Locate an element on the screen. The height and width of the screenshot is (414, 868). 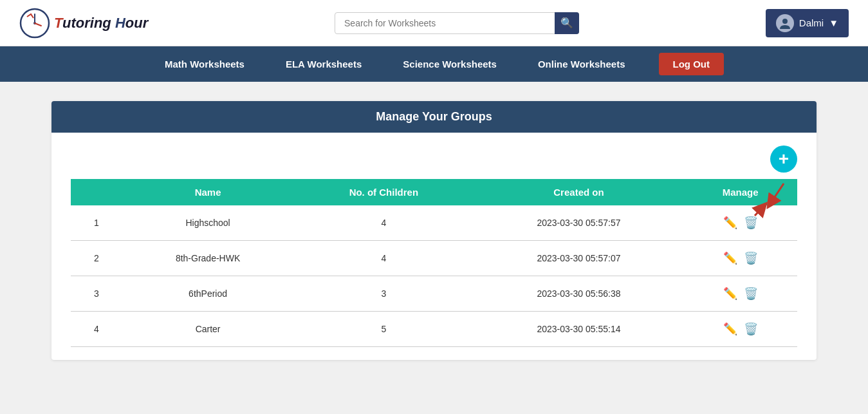
table-row: 4 Carter 5 2023-03-30 05:55:14 ✏️ 🗑️ is located at coordinates (434, 330).